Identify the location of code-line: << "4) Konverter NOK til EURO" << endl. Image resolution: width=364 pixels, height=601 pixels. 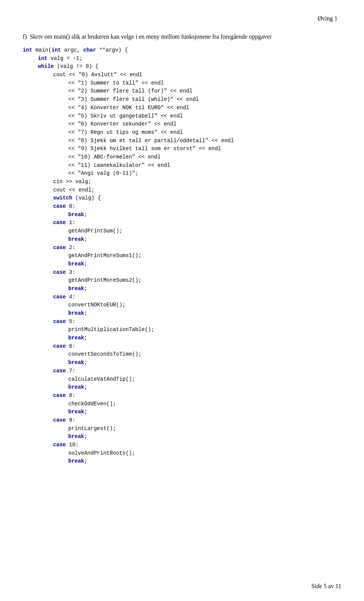
(182, 108).